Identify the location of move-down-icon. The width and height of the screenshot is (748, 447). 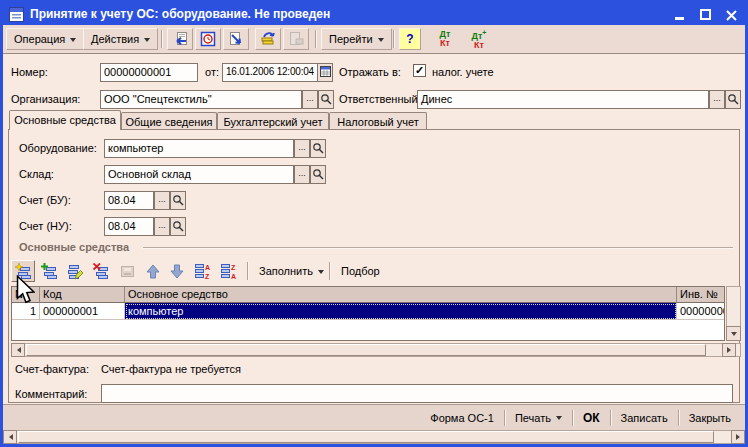
(177, 271).